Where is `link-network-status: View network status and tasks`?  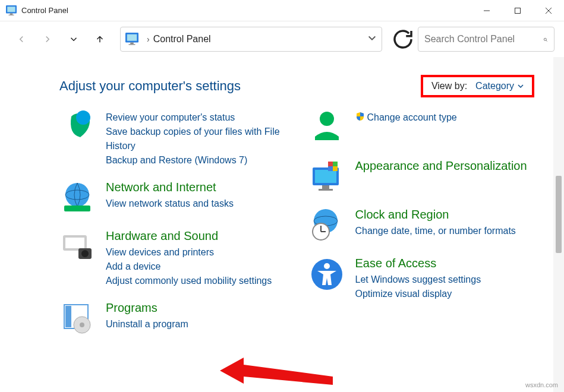 link-network-status: View network status and tasks is located at coordinates (196, 204).